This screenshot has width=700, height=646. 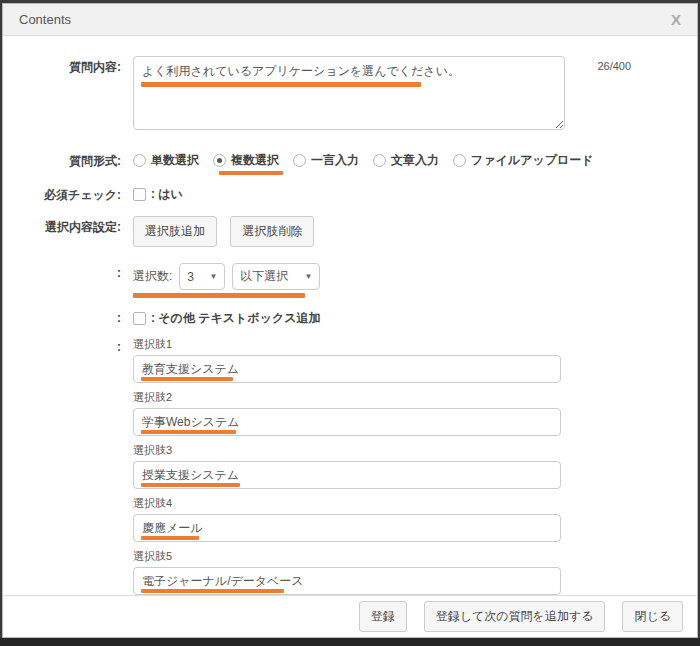 What do you see at coordinates (676, 20) in the screenshot?
I see `close-icon: X` at bounding box center [676, 20].